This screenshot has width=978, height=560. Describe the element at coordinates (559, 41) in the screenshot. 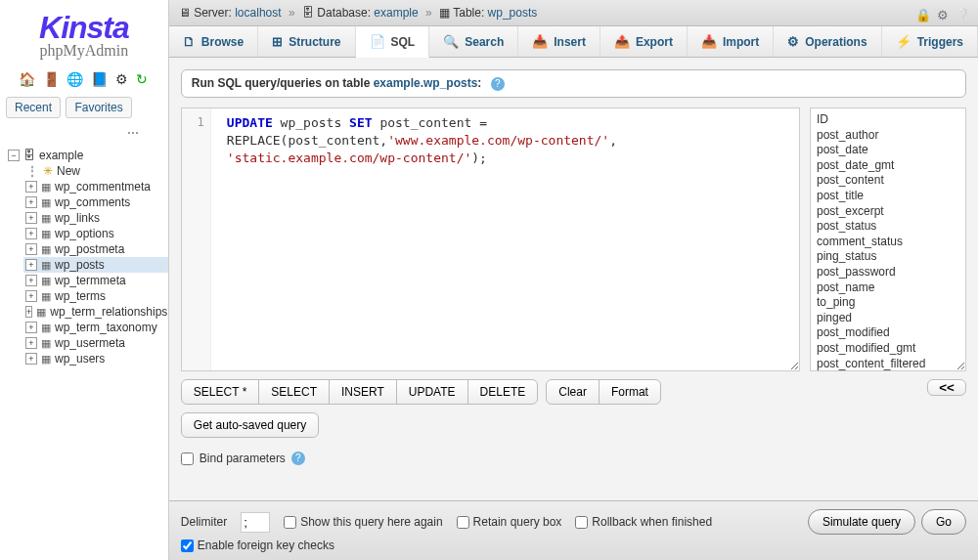

I see `tab-insert: 📥Insert` at that location.